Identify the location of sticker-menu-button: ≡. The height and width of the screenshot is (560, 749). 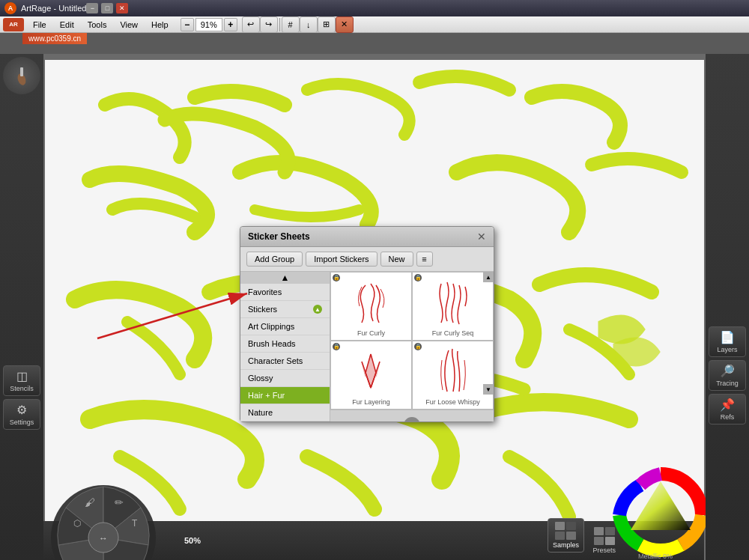
(425, 259).